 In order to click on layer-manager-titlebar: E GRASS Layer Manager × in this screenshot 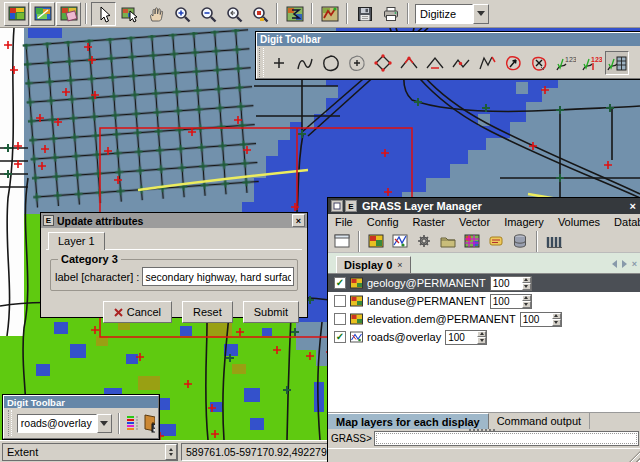, I will do `click(484, 206)`.